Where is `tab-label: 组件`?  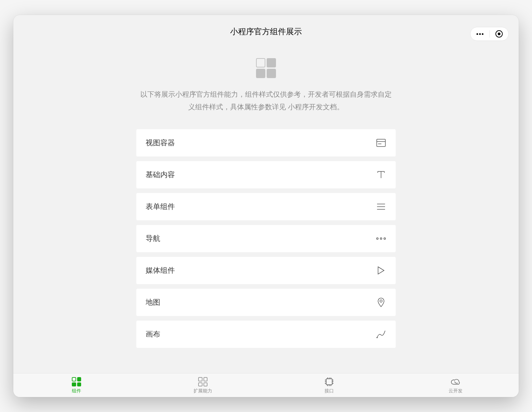 tab-label: 组件 is located at coordinates (76, 391).